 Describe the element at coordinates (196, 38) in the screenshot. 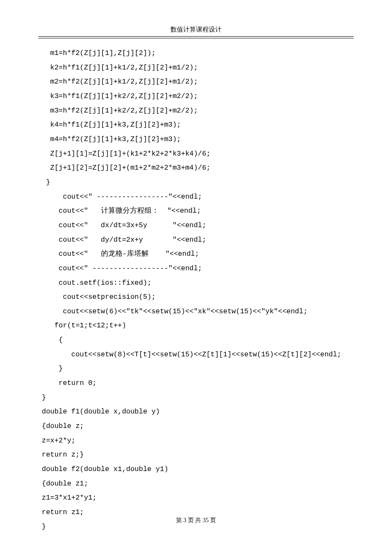

I see `header-rule` at that location.